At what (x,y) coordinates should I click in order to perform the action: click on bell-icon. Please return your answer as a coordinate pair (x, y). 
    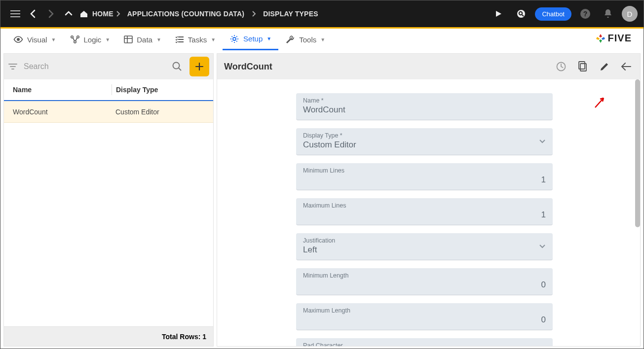
    Looking at the image, I should click on (608, 14).